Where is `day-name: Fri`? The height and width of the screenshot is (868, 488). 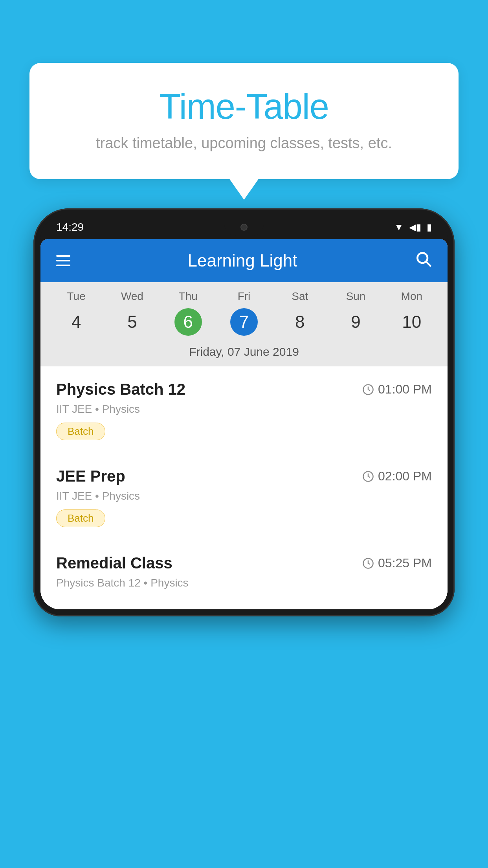
day-name: Fri is located at coordinates (244, 296).